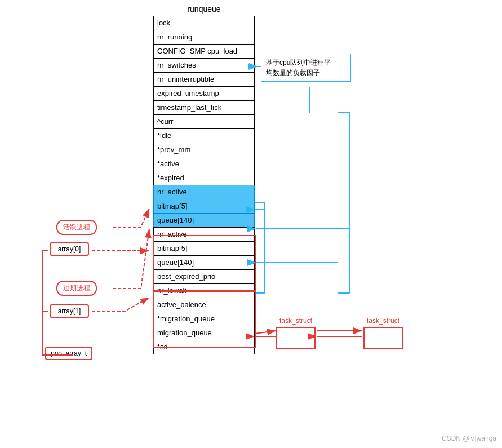 Image resolution: width=502 pixels, height=448 pixels. I want to click on task-struct-2-label: task_struct, so click(383, 321).